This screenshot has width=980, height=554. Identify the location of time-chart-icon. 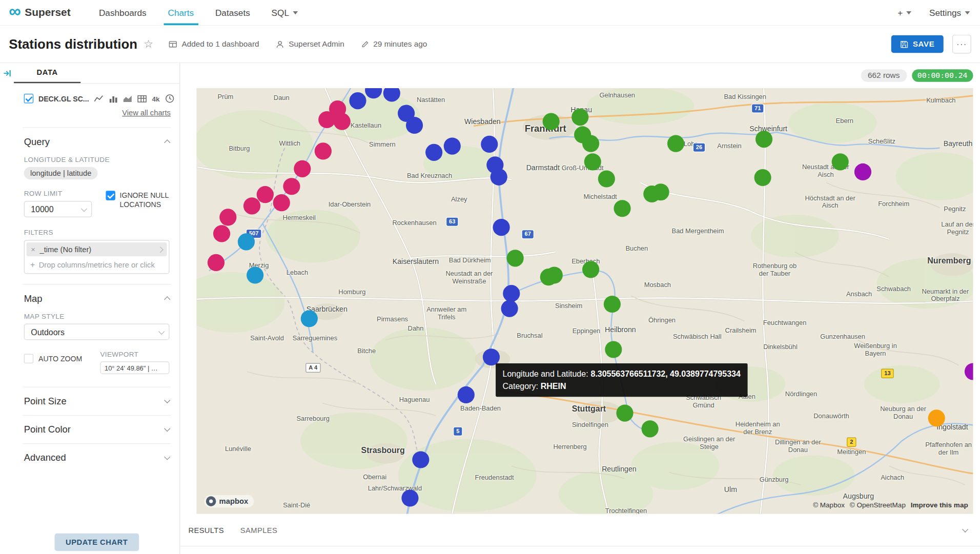
(169, 98).